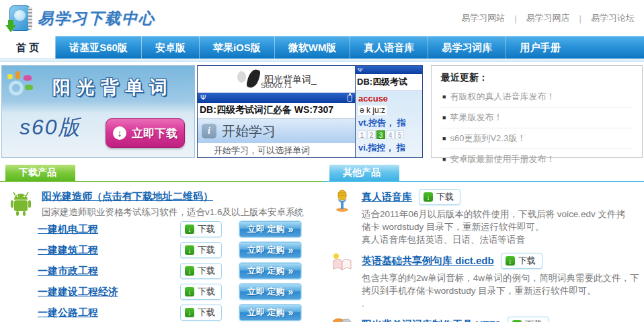  I want to click on voice-lib-link: 真人语音库, so click(387, 198).